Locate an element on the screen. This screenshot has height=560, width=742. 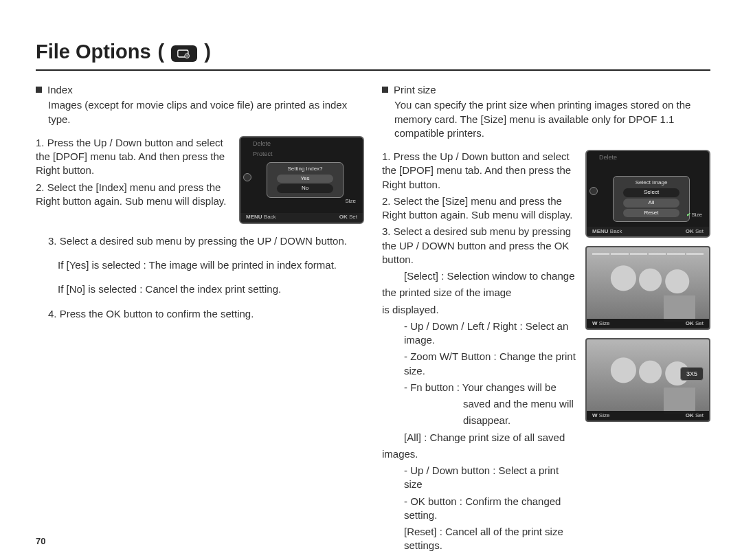
step-sub: - Fn button : Your changes will be is located at coordinates (490, 388).